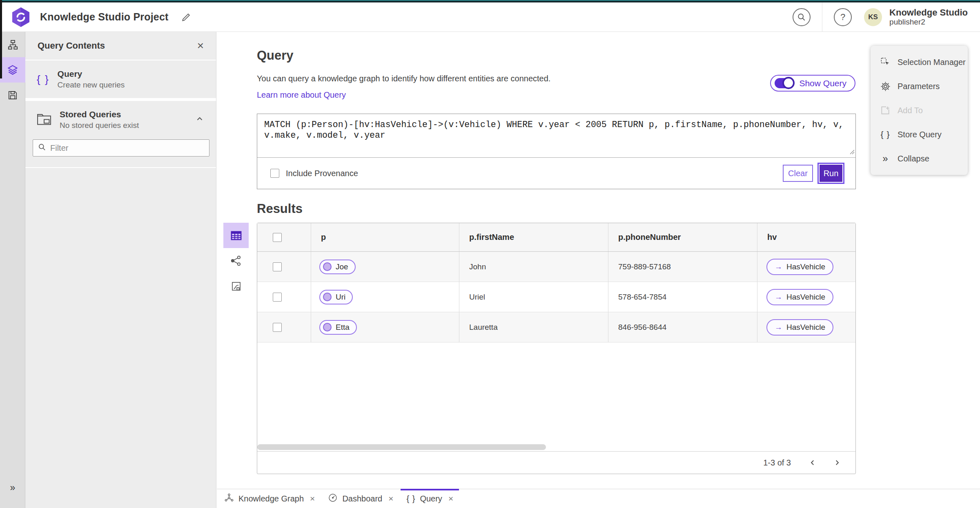  Describe the element at coordinates (534, 237) in the screenshot. I see `column-header-firstname: p.firstName` at that location.